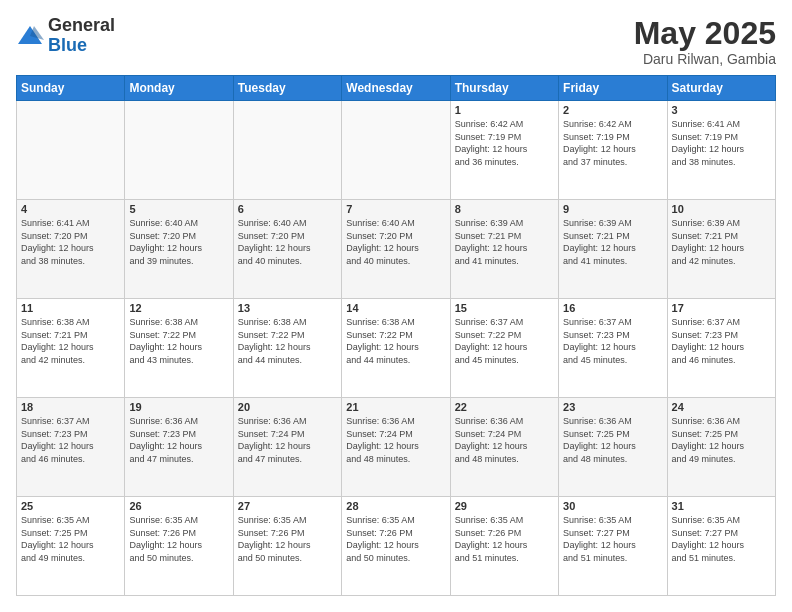 The image size is (792, 612). I want to click on calendar-day-cell: 16Sunrise: 6:37 AM Sunset: 7:23 PM Dayli…, so click(613, 348).